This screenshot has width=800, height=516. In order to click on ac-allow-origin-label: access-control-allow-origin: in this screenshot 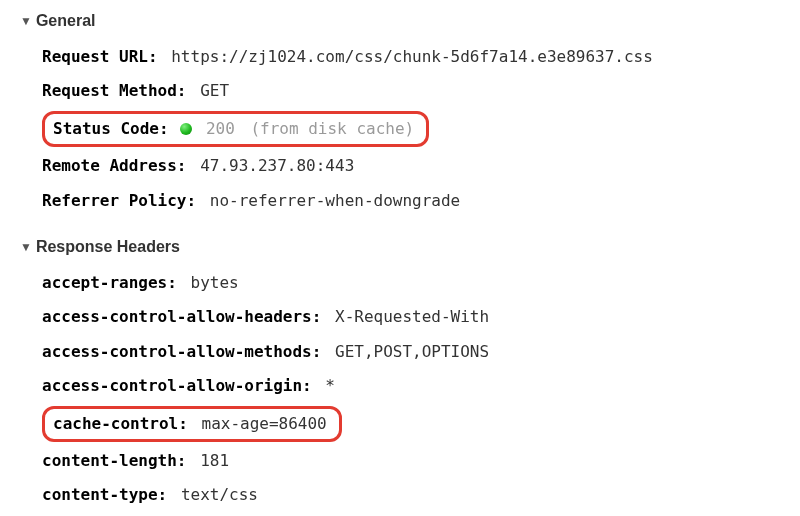, I will do `click(177, 386)`.